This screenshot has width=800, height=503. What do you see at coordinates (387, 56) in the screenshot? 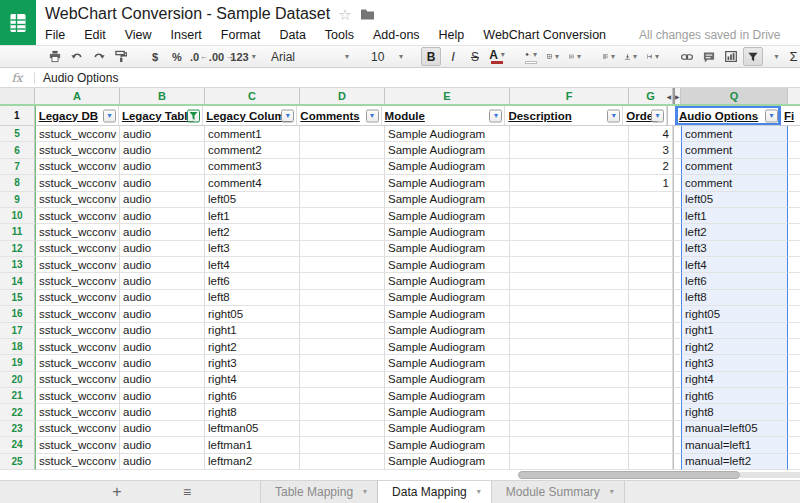
I see `font-size-select: 10▾` at bounding box center [387, 56].